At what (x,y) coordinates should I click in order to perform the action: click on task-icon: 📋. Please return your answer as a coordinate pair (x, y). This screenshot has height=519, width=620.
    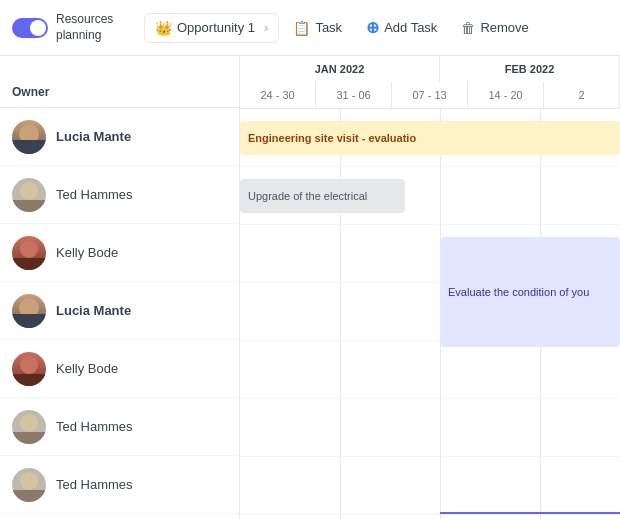
    Looking at the image, I should click on (302, 28).